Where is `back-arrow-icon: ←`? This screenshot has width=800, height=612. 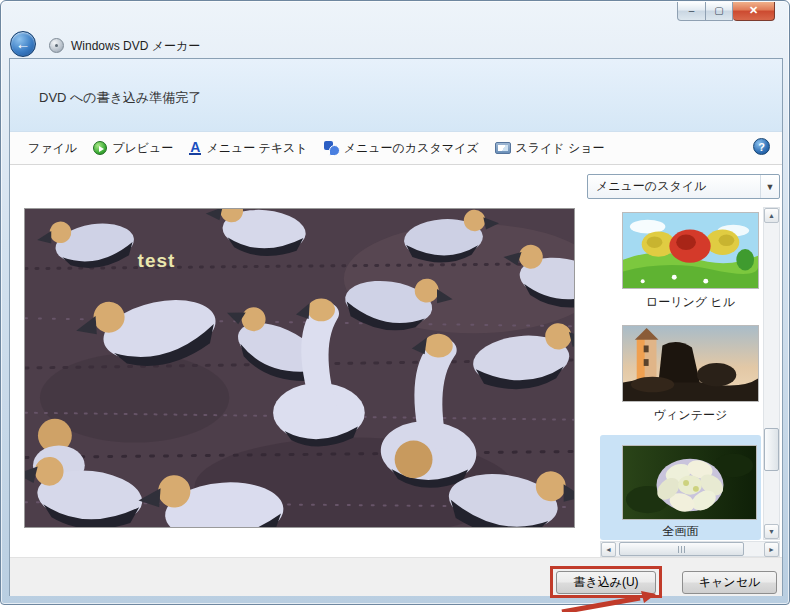
back-arrow-icon: ← is located at coordinates (24, 44).